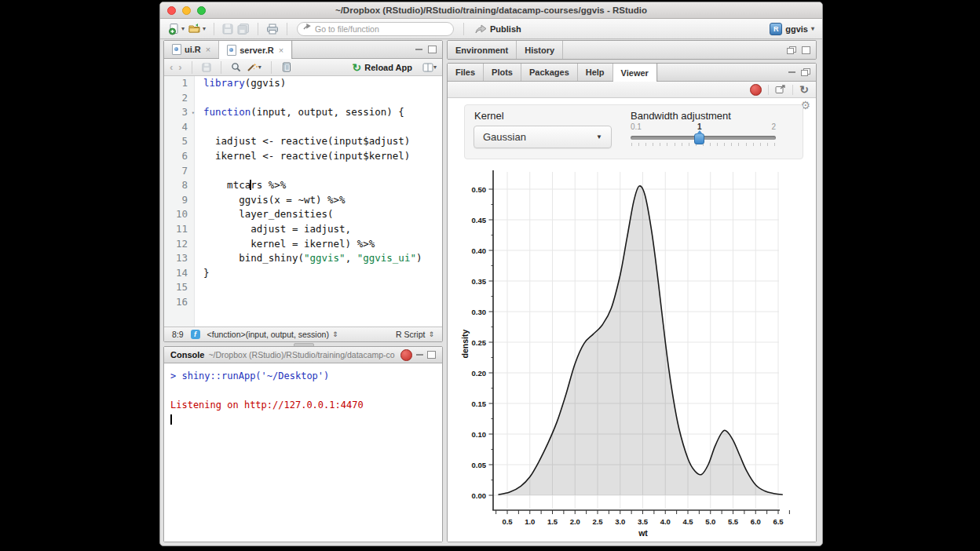 This screenshot has height=551, width=980. What do you see at coordinates (481, 29) in the screenshot?
I see `publish-arrow-icon` at bounding box center [481, 29].